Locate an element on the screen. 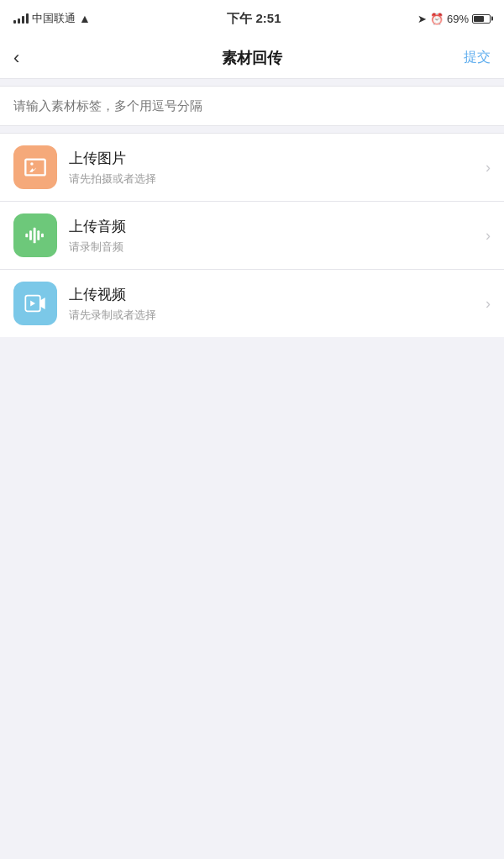  location-icon: ➤ is located at coordinates (422, 18).